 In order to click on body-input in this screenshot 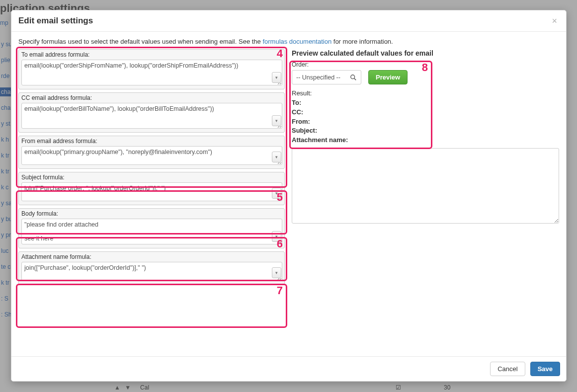, I will do `click(152, 232)`.